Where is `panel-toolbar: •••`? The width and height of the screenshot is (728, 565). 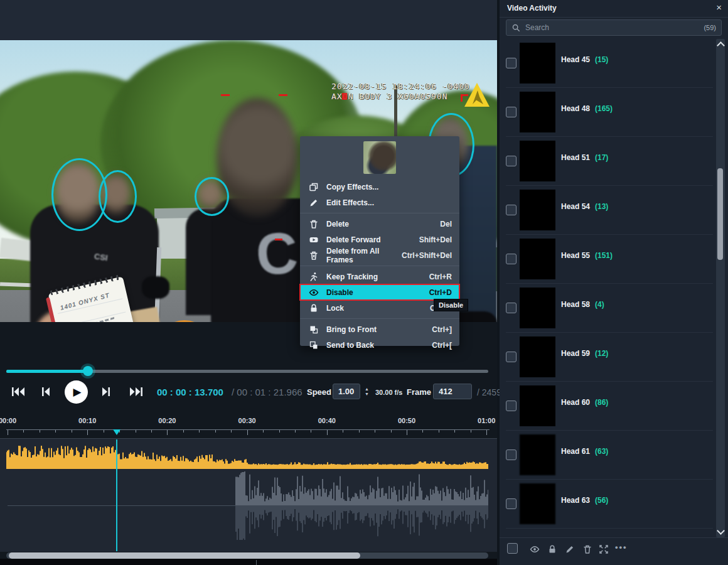 panel-toolbar: ••• is located at coordinates (614, 549).